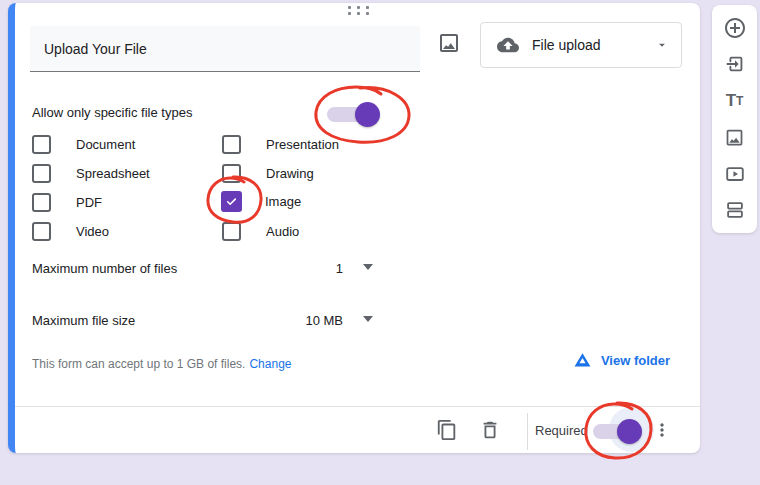 Image resolution: width=760 pixels, height=485 pixels. What do you see at coordinates (735, 64) in the screenshot?
I see `import-questions-button` at bounding box center [735, 64].